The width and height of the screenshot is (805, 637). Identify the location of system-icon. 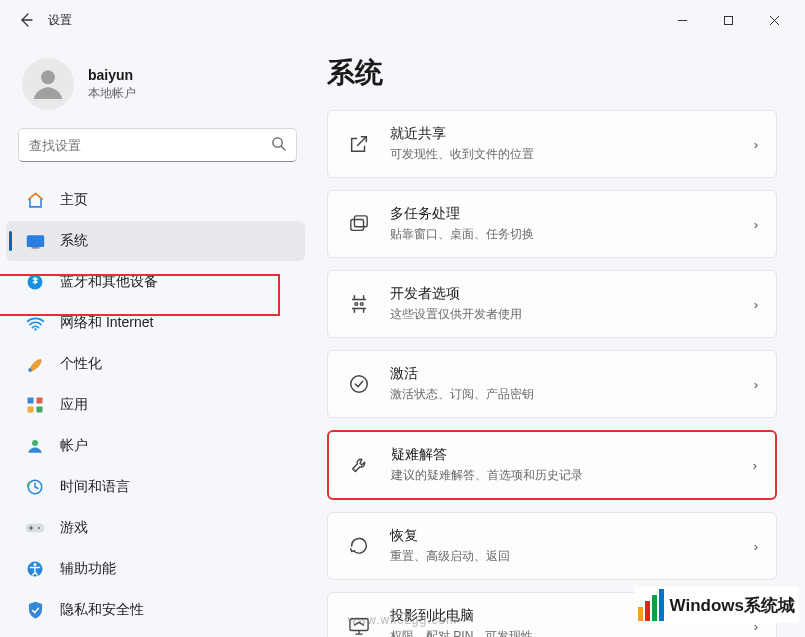
(35, 241).